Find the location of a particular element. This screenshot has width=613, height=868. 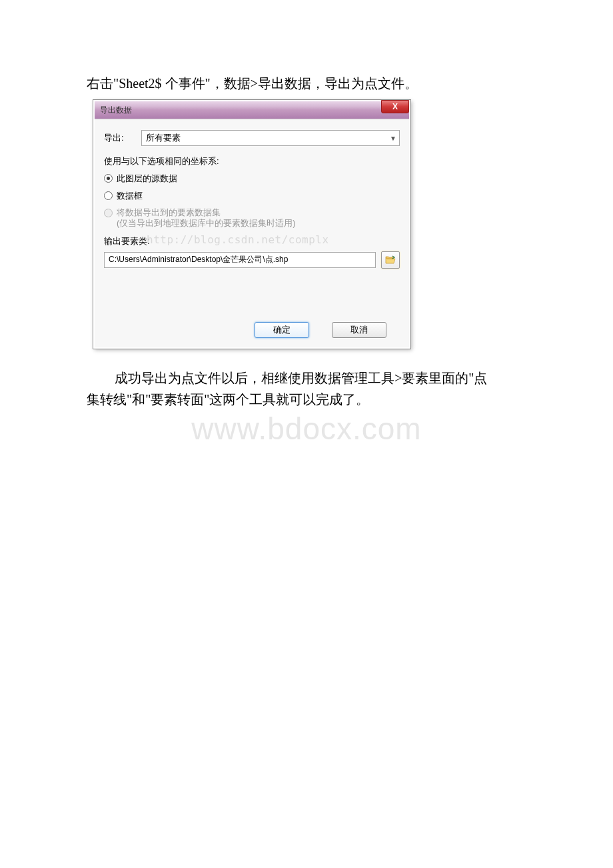

radio-data-frame: 数据框 is located at coordinates (252, 196).